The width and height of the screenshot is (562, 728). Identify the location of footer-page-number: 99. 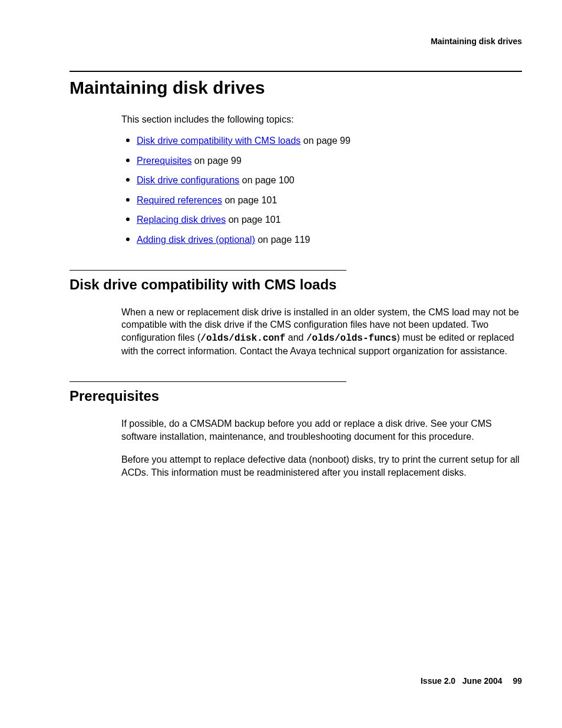
(517, 681).